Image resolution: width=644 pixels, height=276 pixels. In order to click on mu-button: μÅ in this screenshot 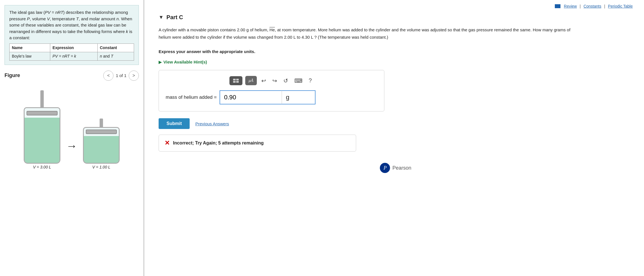, I will do `click(251, 81)`.